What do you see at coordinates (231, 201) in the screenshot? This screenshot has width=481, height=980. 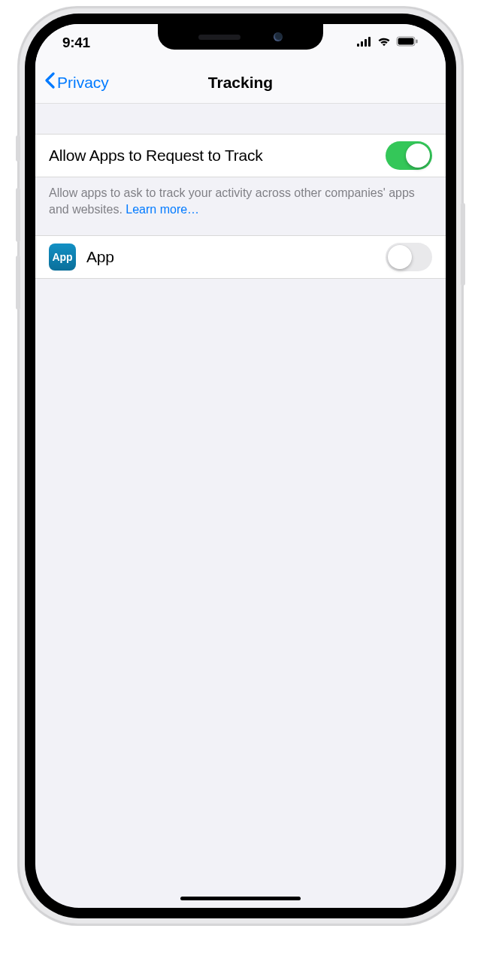 I see `footer-text: Allow apps to ask to track your activity…` at bounding box center [231, 201].